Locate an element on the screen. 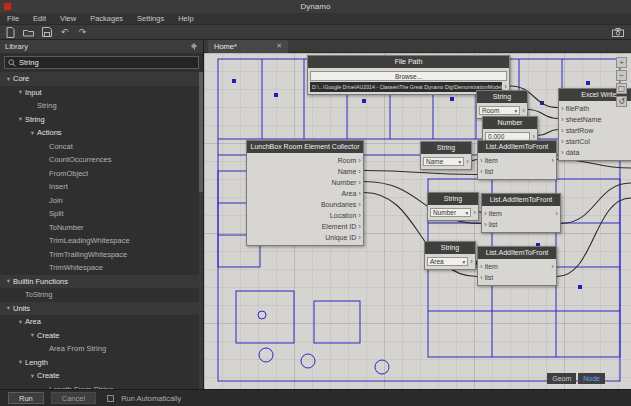 This screenshot has height=406, width=631. redo-button: ↷ is located at coordinates (82, 32).